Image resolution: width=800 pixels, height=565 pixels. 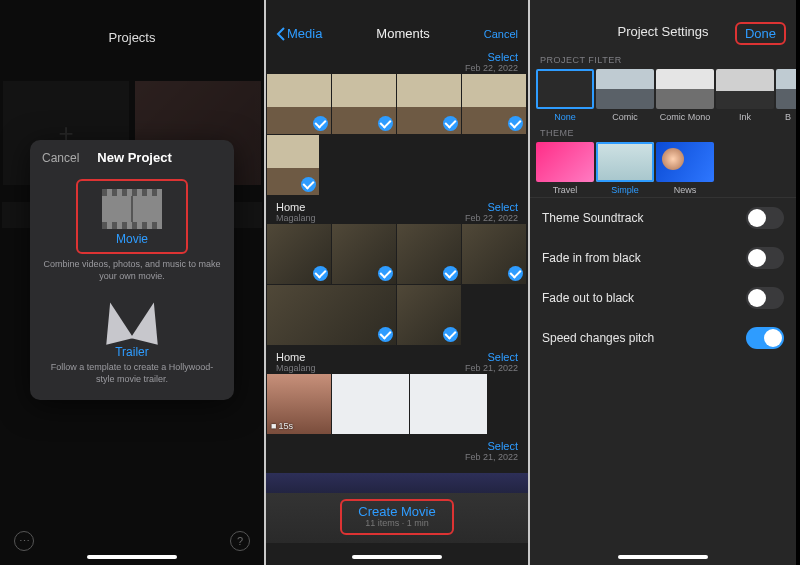 I want to click on create-movie-bar: Create Movie 11 items · 1 min, so click(x=397, y=518).